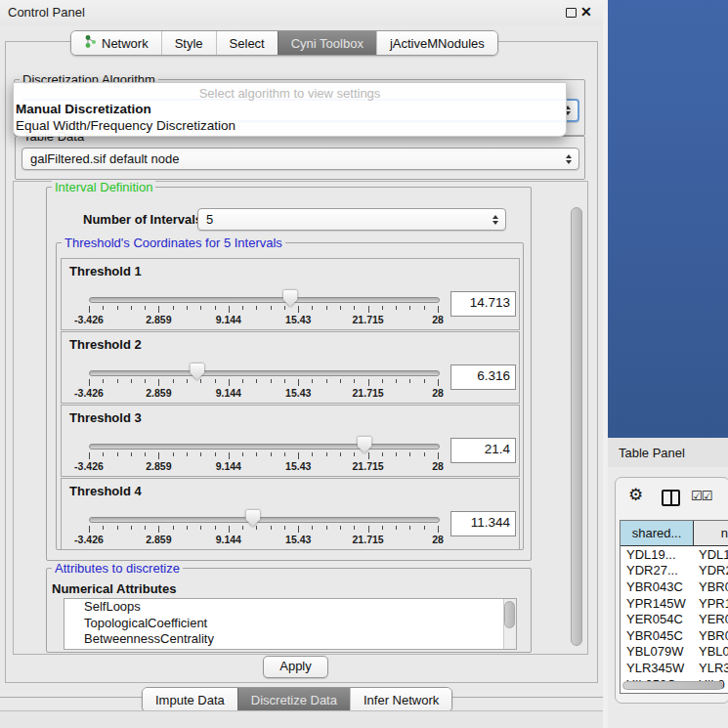 The height and width of the screenshot is (728, 728). I want to click on slider-thumb-shape, so click(365, 446).